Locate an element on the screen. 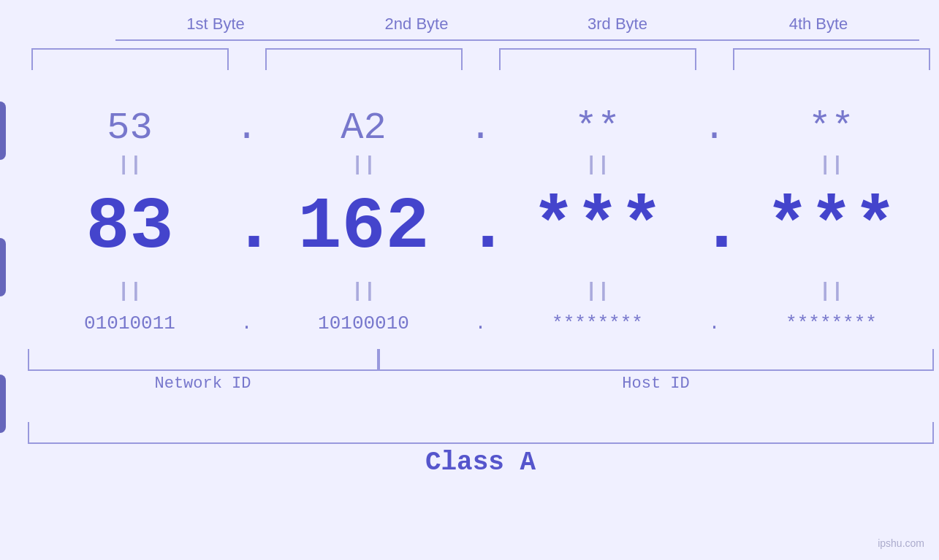 The width and height of the screenshot is (939, 560). bin-dot3: . is located at coordinates (715, 323).